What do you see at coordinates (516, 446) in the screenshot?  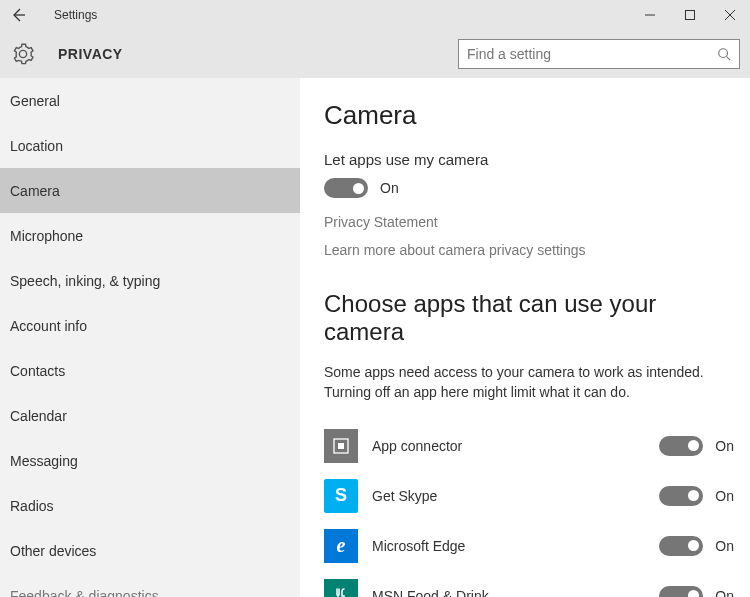 I see `app-name: App connector` at bounding box center [516, 446].